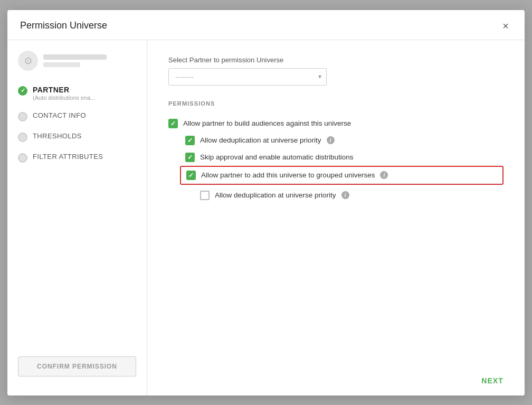 The height and width of the screenshot is (405, 532). What do you see at coordinates (330, 140) in the screenshot?
I see `info-icon-perm2: i` at bounding box center [330, 140].